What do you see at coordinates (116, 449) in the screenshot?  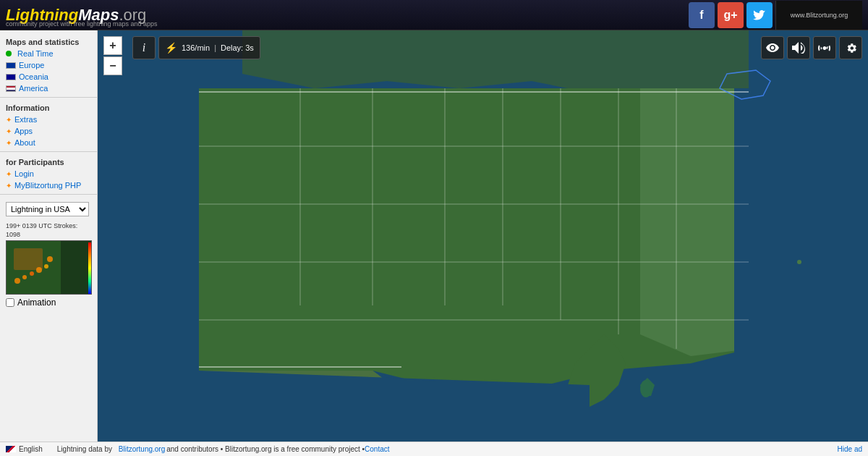 I see `blitzortung-credit` at bounding box center [116, 449].